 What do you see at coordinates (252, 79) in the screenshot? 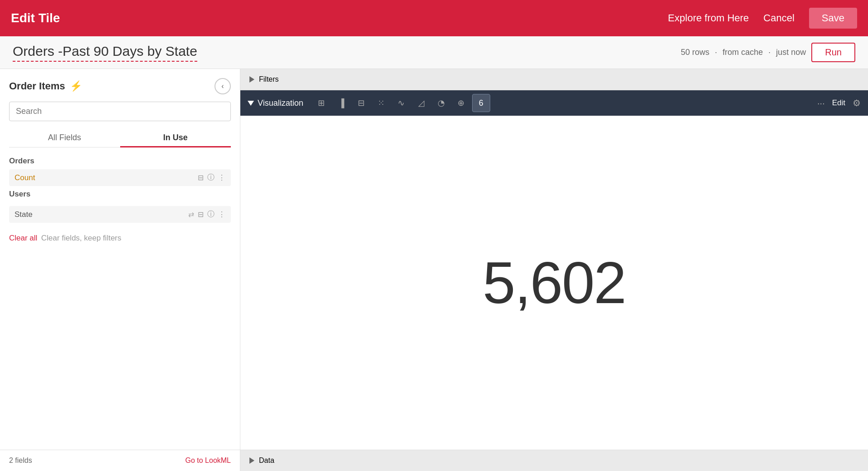
I see `filters-expand-icon` at bounding box center [252, 79].